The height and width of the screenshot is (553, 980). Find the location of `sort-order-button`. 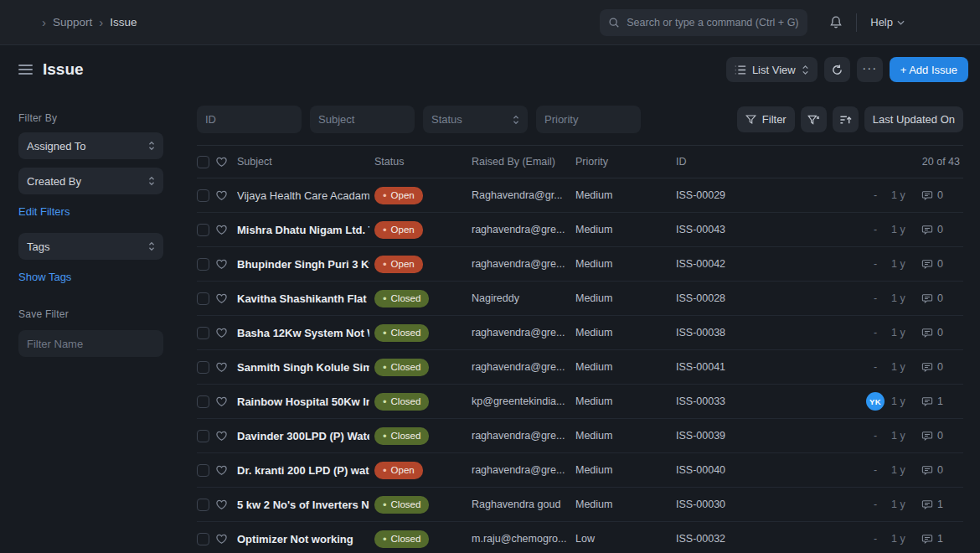

sort-order-button is located at coordinates (846, 119).